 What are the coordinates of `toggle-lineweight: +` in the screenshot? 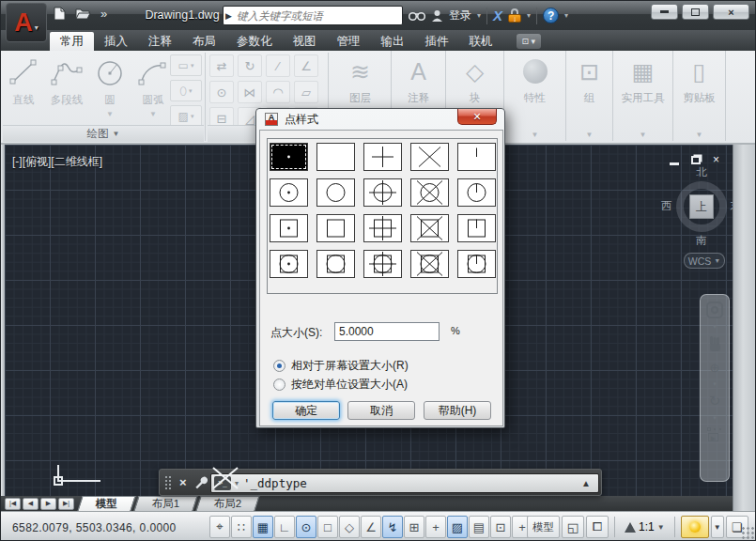 It's located at (436, 527).